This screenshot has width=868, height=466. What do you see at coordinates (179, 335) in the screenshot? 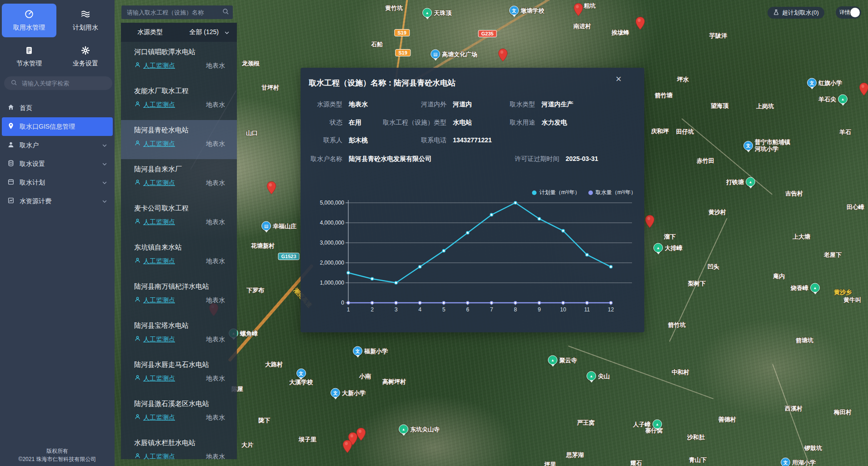
I see `station-list-item: 陆河县宝塔水电站 人工监测点 地表水` at bounding box center [179, 335].